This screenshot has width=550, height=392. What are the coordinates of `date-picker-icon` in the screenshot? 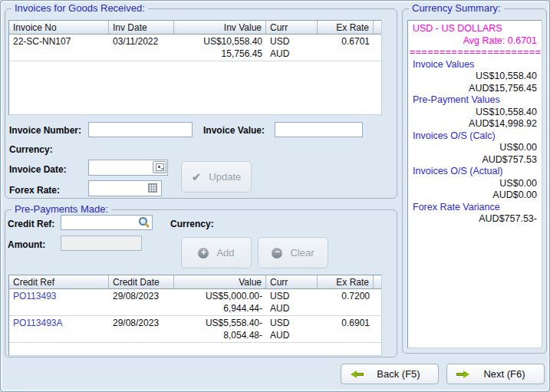 It's located at (160, 167).